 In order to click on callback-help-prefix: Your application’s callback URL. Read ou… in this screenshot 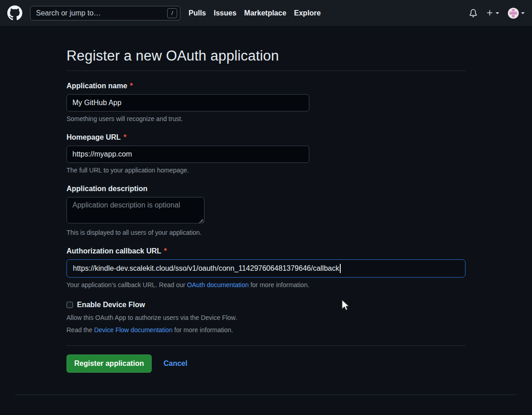, I will do `click(127, 285)`.